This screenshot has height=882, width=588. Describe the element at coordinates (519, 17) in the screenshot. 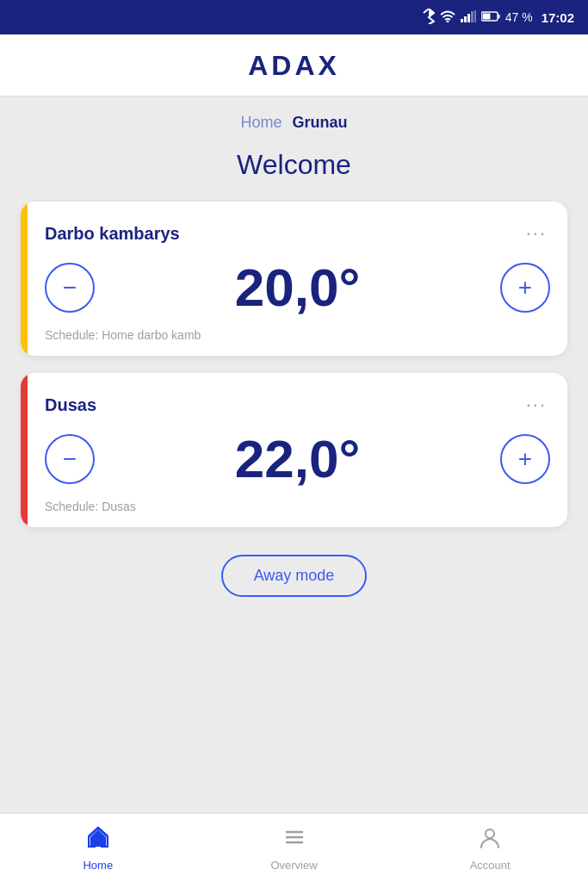

I see `battery-percent: 47 %` at that location.